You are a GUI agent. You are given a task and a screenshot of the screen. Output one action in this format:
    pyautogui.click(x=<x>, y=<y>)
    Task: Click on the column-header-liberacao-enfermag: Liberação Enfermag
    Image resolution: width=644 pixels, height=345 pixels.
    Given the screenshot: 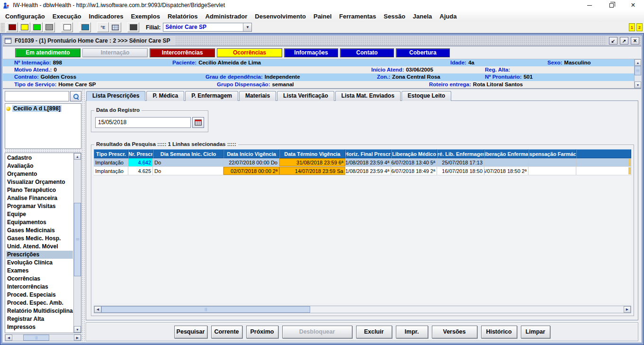 What is the action you would take?
    pyautogui.click(x=507, y=154)
    